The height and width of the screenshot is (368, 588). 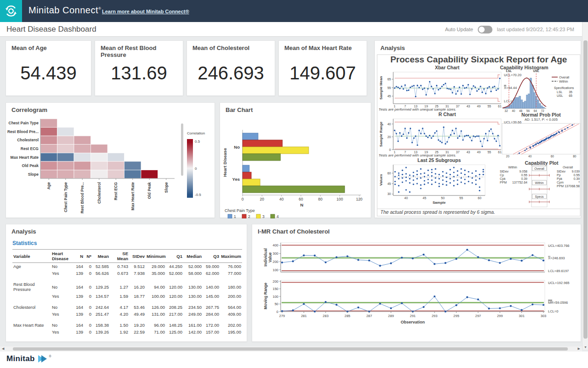 I want to click on svg-text: Max Heart Rate, so click(x=25, y=157).